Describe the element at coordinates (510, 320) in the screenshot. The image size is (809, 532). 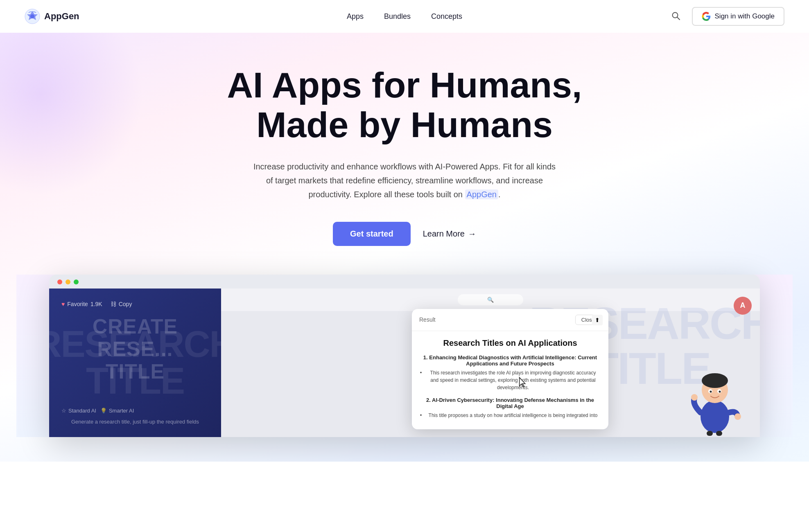
I see `result-modal-header: Result Close` at that location.